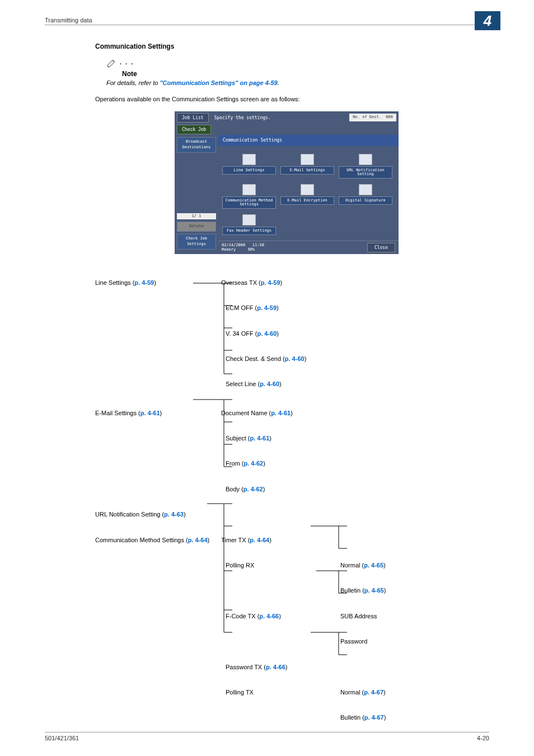  Describe the element at coordinates (388, 591) in the screenshot. I see `tree-bulletin-rx: Bulletin (p. 4-65)` at that location.